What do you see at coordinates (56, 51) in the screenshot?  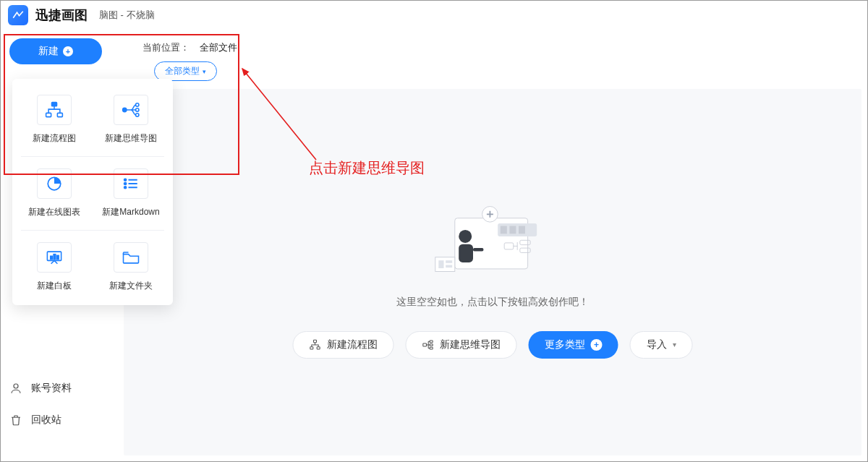 I see `new-button: 新建 +` at bounding box center [56, 51].